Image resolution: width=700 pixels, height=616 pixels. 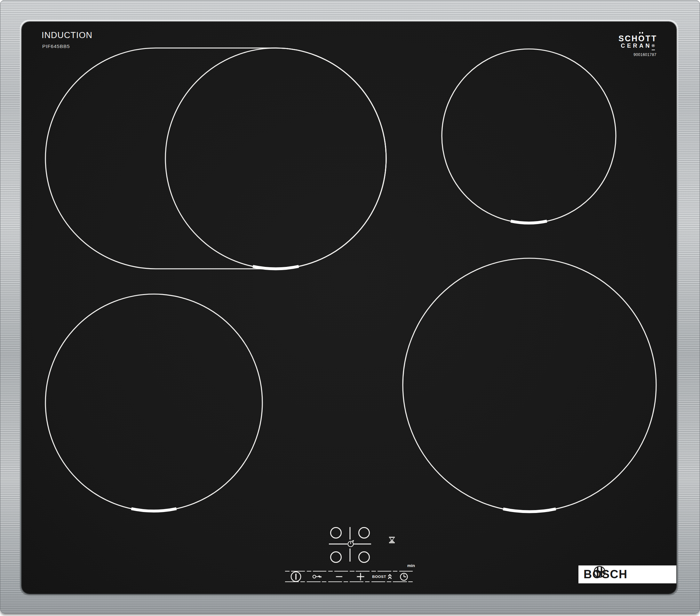 I want to click on serial-number: 9001601787, so click(x=638, y=55).